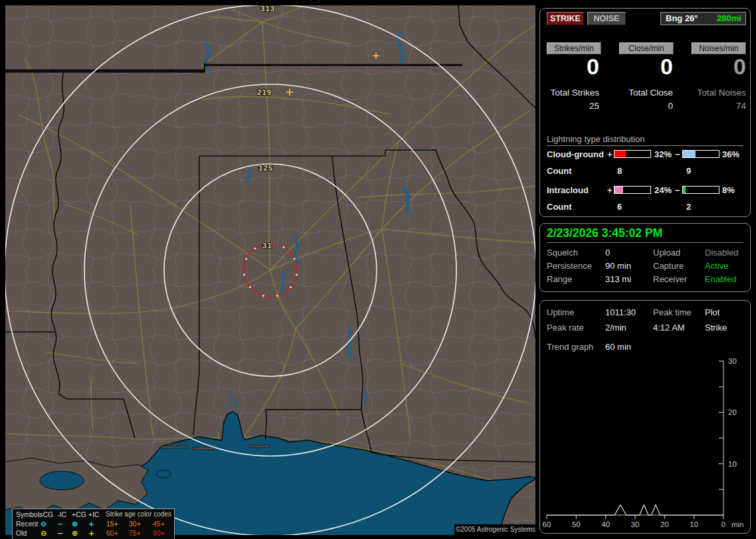 This screenshot has height=539, width=756. Describe the element at coordinates (619, 190) in the screenshot. I see `ic-positive-bar-fill` at that location.